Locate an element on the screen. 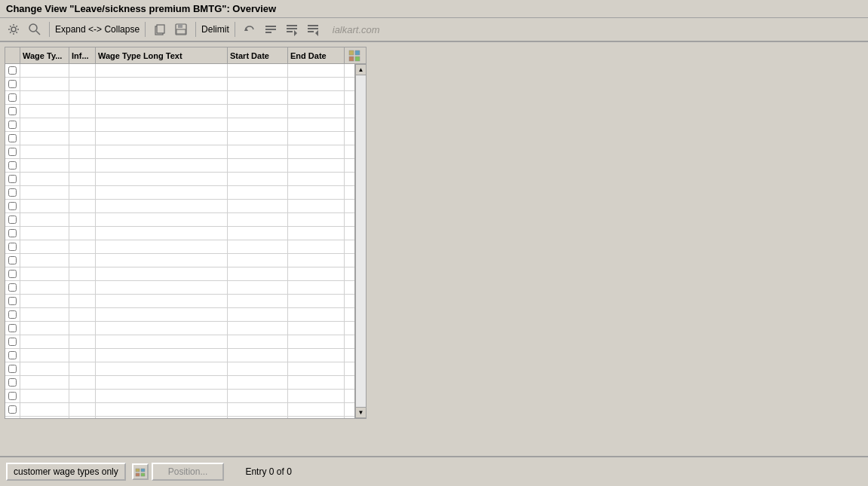 This screenshot has width=868, height=486. toolbar-undo-btn is located at coordinates (250, 29).